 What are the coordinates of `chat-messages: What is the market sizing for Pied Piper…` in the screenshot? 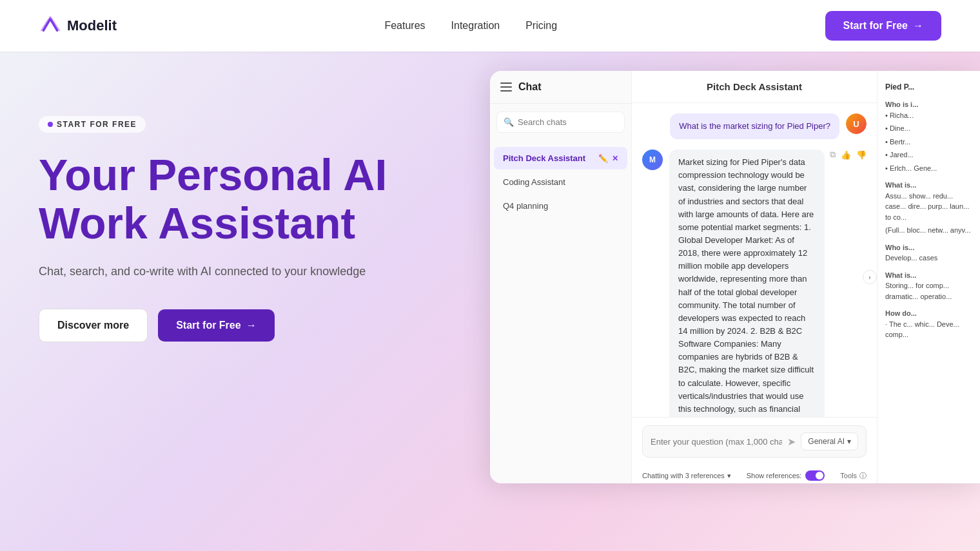 It's located at (754, 260).